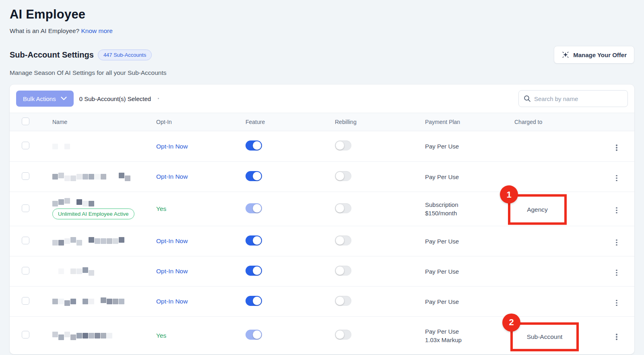 This screenshot has height=355, width=644. What do you see at coordinates (45, 99) in the screenshot?
I see `bulk-actions-button: Bulk Actions` at bounding box center [45, 99].